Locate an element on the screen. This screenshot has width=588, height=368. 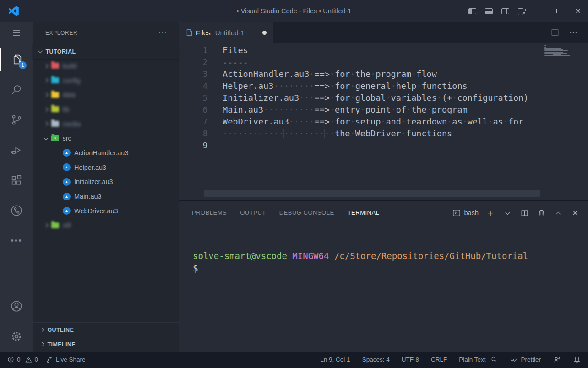
activity-explorer: 1 is located at coordinates (16, 60).